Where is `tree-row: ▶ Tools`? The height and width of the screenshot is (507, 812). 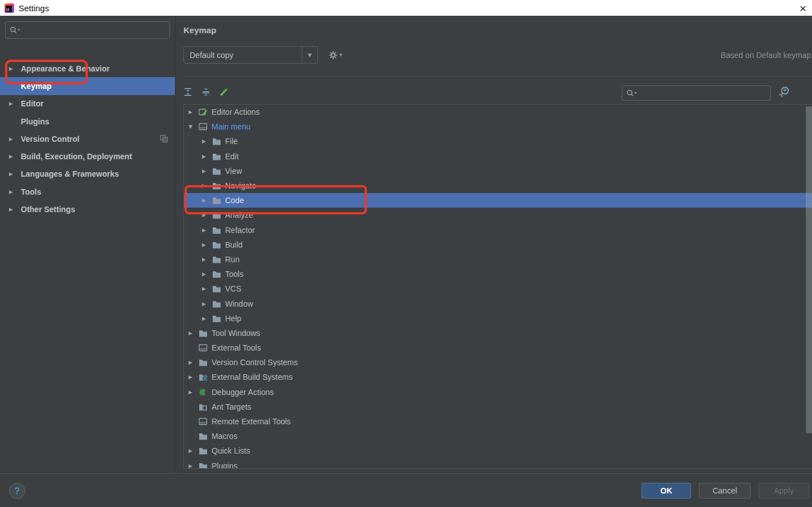
tree-row: ▶ Tools is located at coordinates (498, 274).